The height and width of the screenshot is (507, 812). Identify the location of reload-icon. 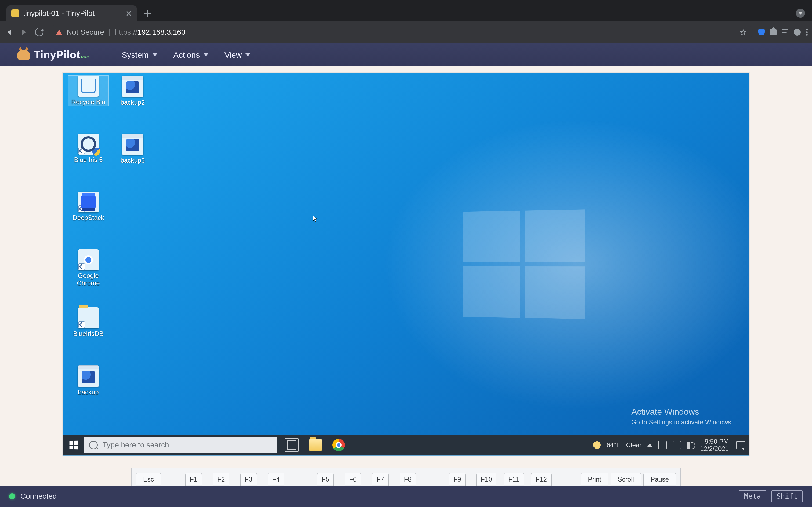
(39, 32).